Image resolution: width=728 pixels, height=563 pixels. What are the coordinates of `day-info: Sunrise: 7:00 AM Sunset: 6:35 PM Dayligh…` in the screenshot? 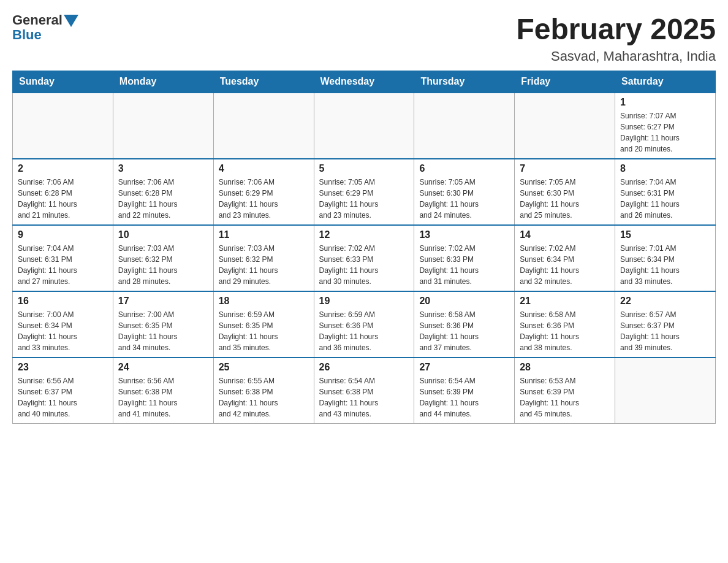 It's located at (163, 331).